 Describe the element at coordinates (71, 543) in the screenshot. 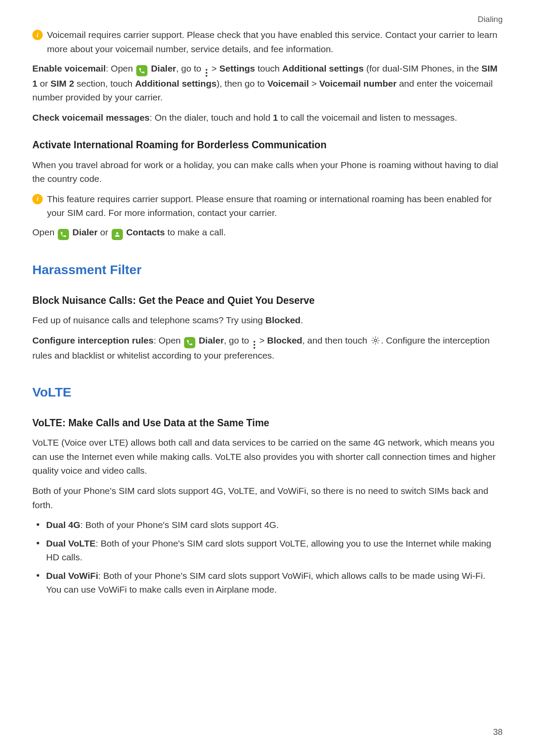

I see `dual-volte-label: Dual VoLTE` at that location.